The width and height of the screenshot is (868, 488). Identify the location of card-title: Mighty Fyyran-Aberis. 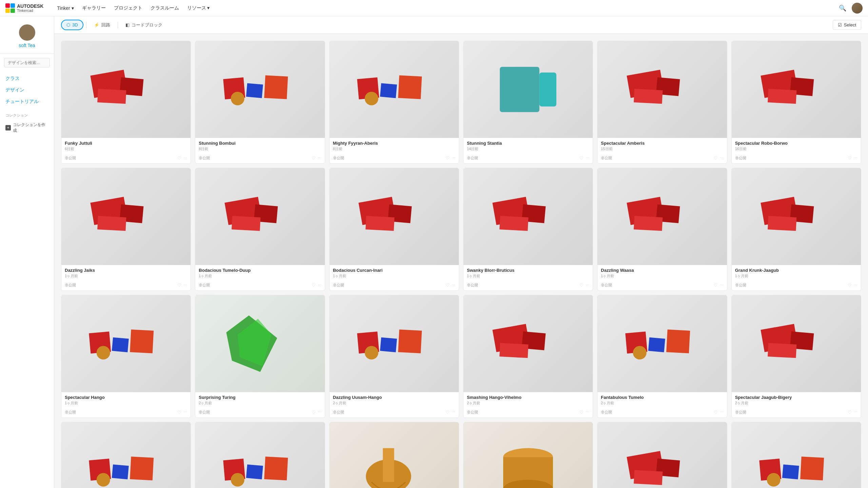
(394, 143).